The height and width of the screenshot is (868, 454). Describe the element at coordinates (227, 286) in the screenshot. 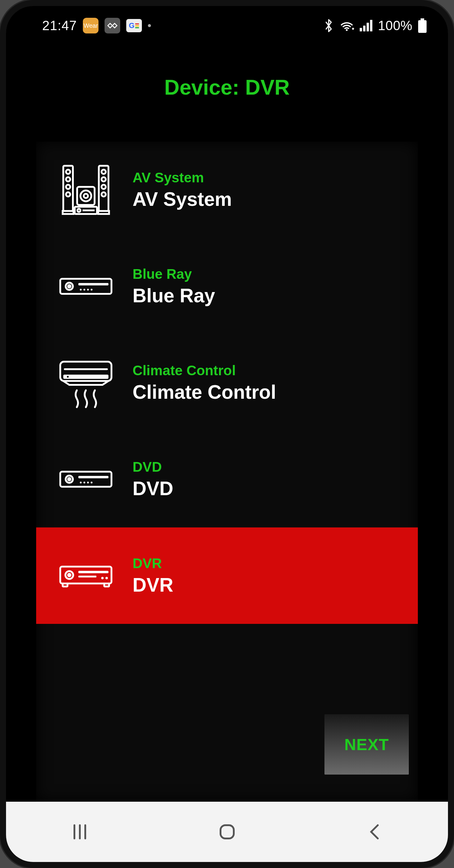

I see `device-row-blueray: Blue Ray Blue Ray` at that location.